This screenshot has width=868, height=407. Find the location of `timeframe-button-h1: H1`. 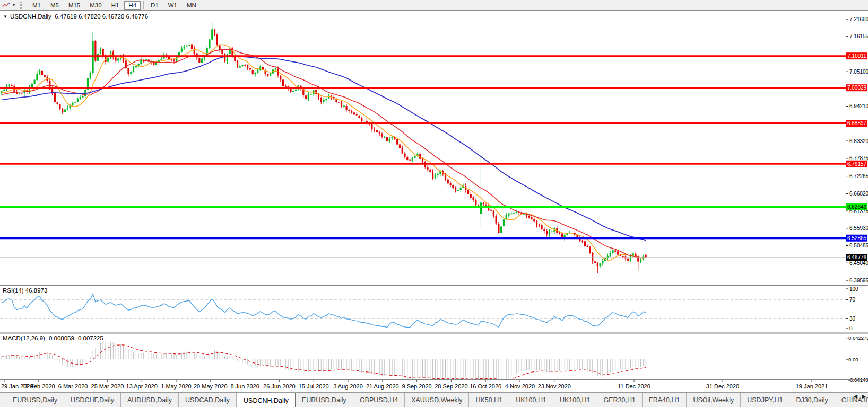

timeframe-button-h1: H1 is located at coordinates (116, 5).